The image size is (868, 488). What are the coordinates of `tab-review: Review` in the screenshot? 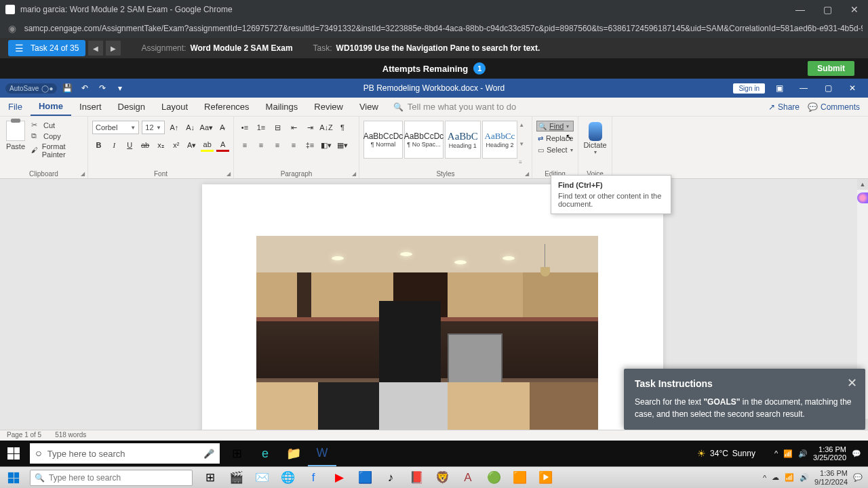 It's located at (328, 107).